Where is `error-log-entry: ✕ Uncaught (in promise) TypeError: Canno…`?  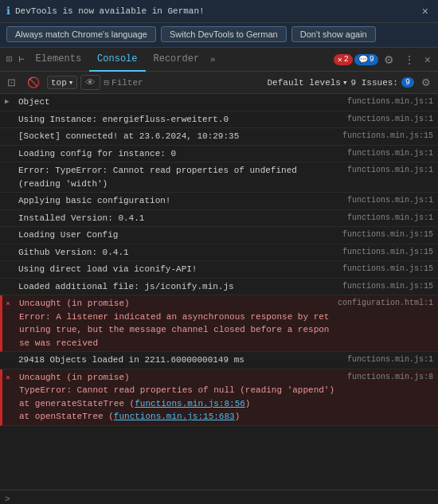
error-log-entry: ✕ Uncaught (in promise) TypeError: Canno… is located at coordinates (219, 398).